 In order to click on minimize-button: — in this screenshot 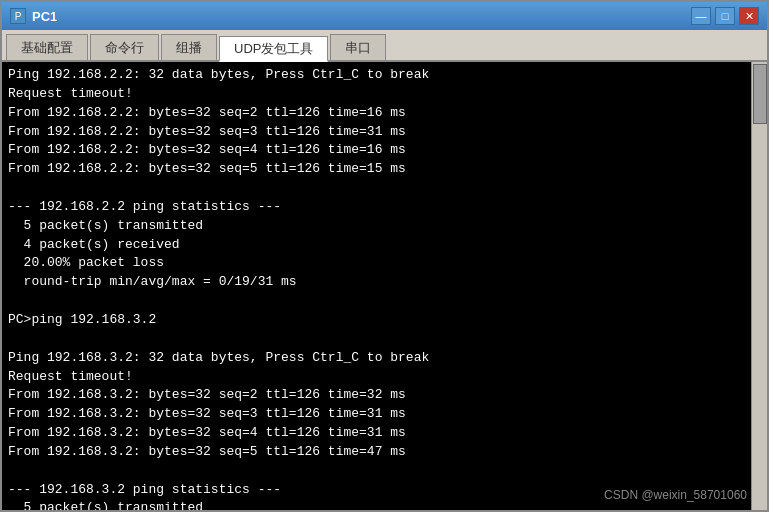, I will do `click(701, 16)`.